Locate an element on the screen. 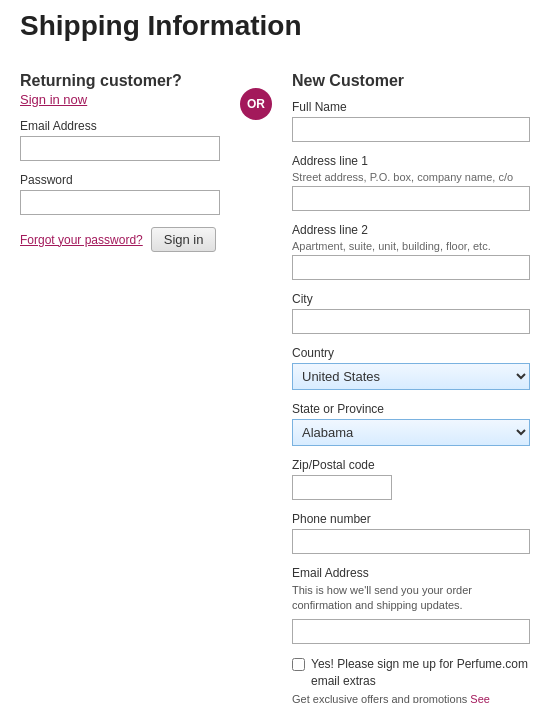 The image size is (550, 703). email-note: This is how we'll send you your order co… is located at coordinates (411, 598).